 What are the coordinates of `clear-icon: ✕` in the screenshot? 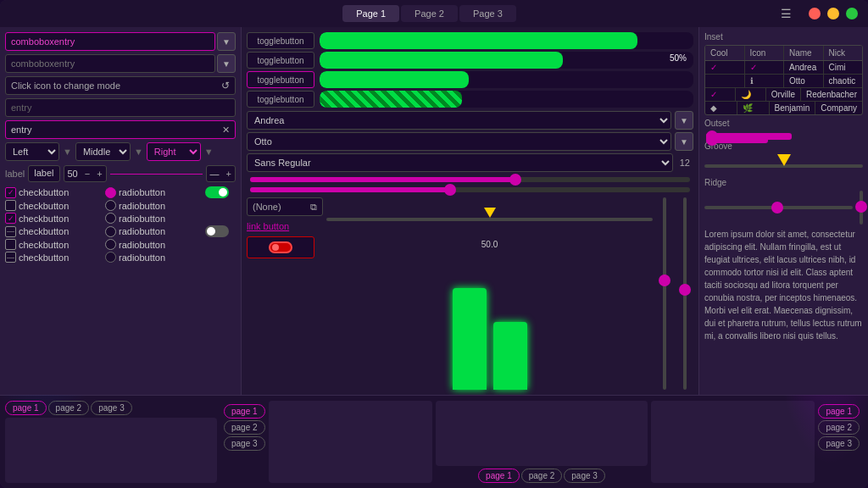 It's located at (225, 130).